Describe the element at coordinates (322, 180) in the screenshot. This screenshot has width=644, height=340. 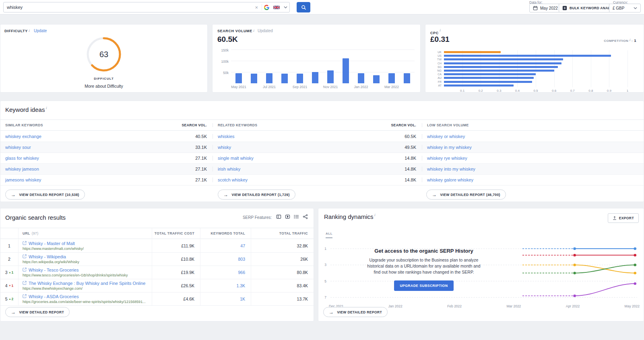
I see `keyword-ideas-row: jamesons whiskey27.1Kscotch whiskey14.8K…` at that location.